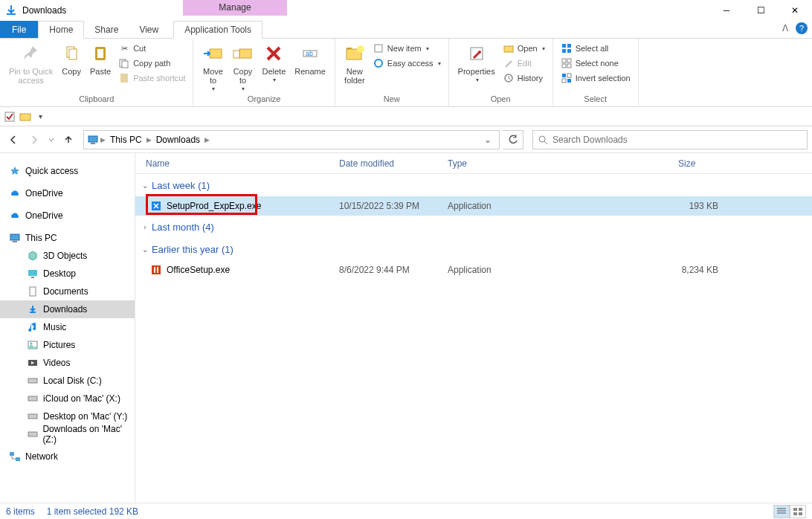 Image resolution: width=812 pixels, height=519 pixels. What do you see at coordinates (596, 63) in the screenshot?
I see `select-none-button: Select none` at bounding box center [596, 63].